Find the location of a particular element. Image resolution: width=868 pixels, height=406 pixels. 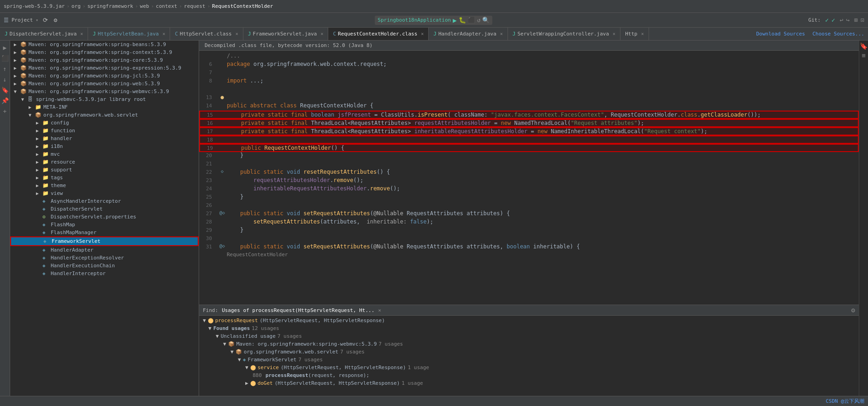

sidebar-item-jar-root: ▼ 🗄 spring-webmvc-5.3.9.jar library root is located at coordinates (104, 100).